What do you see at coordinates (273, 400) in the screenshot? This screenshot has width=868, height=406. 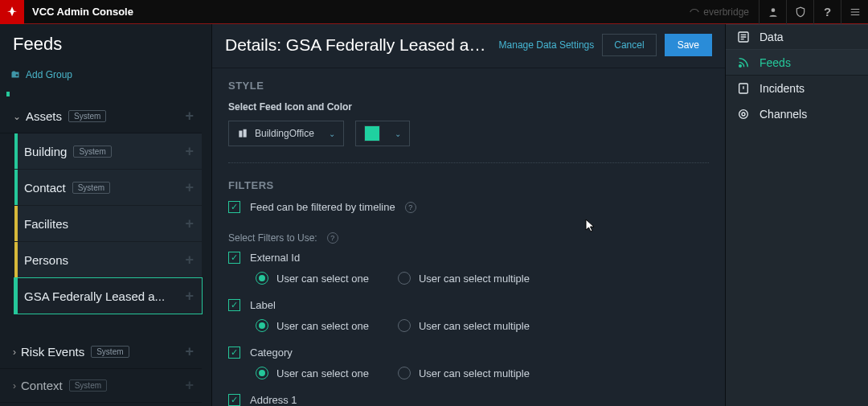 I see `filter-name: Address 1` at bounding box center [273, 400].